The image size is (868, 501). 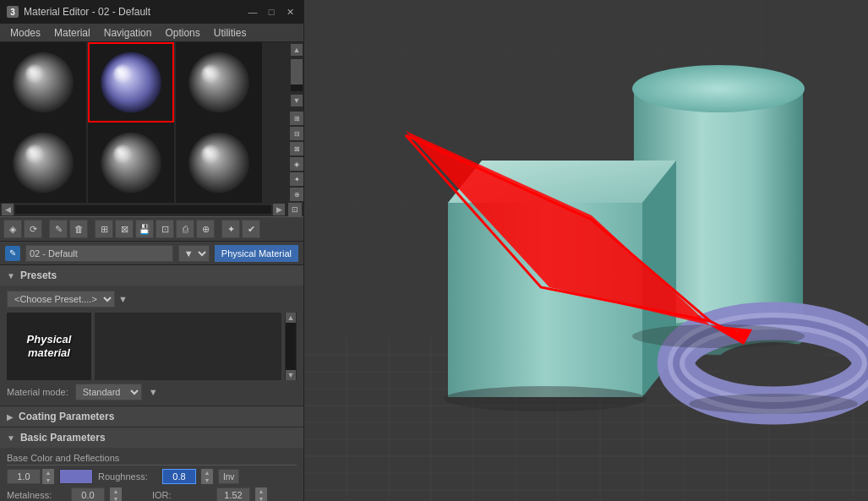 I want to click on base-color-value, so click(x=24, y=476).